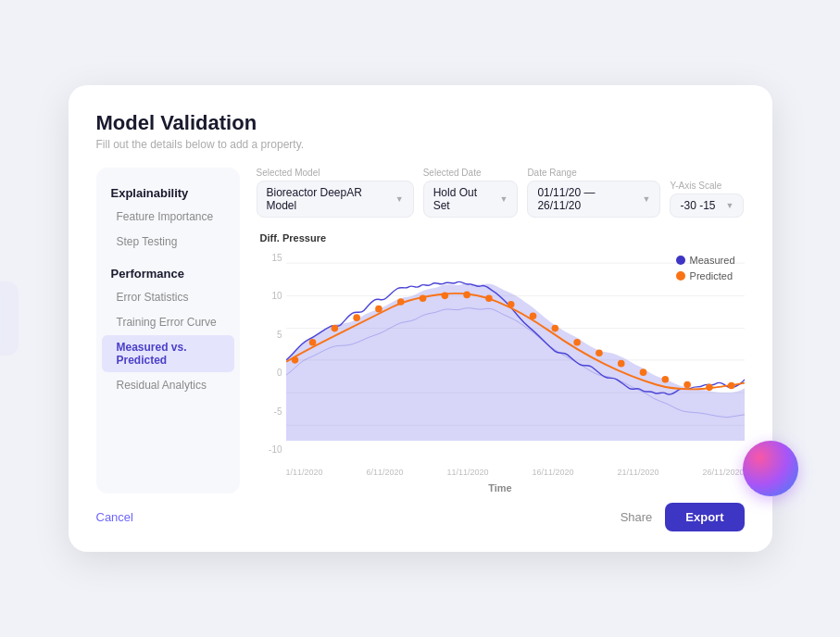  I want to click on cancel-button: Cancel, so click(115, 517).